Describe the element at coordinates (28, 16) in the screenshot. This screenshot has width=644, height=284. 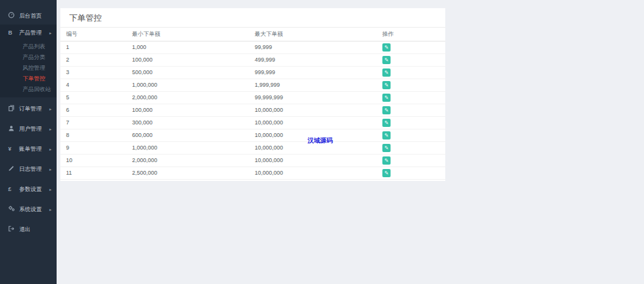
I see `sidebar-item-home: 后台首页` at that location.